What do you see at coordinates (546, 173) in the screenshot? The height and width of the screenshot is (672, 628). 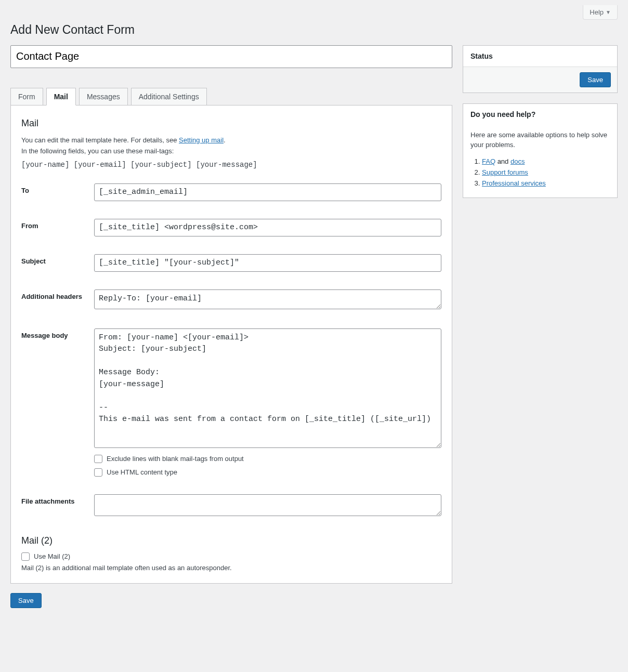 I see `help-link-item-2: Support forums` at bounding box center [546, 173].